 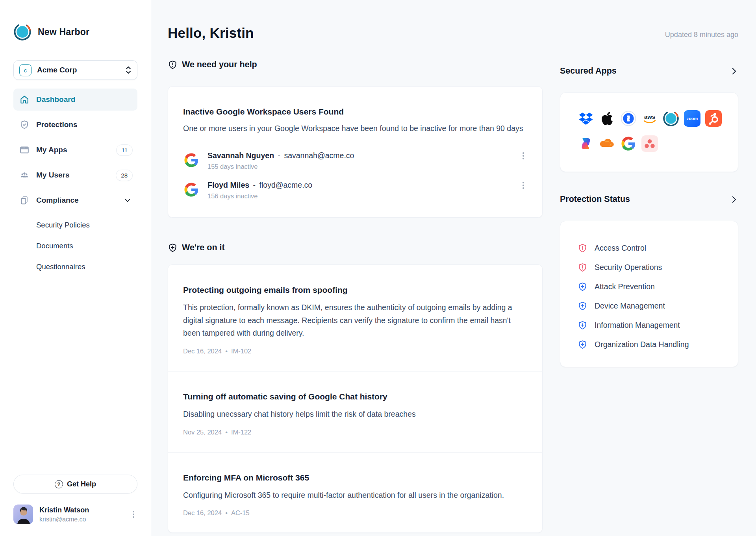 I want to click on shield-alert-icon, so click(x=583, y=248).